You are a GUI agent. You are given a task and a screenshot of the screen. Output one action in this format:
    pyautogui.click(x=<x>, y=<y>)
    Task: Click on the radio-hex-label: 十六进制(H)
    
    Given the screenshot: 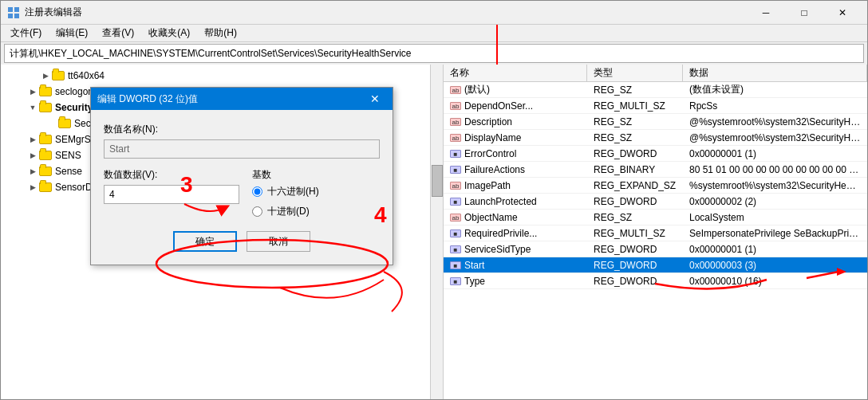 What is the action you would take?
    pyautogui.click(x=316, y=191)
    